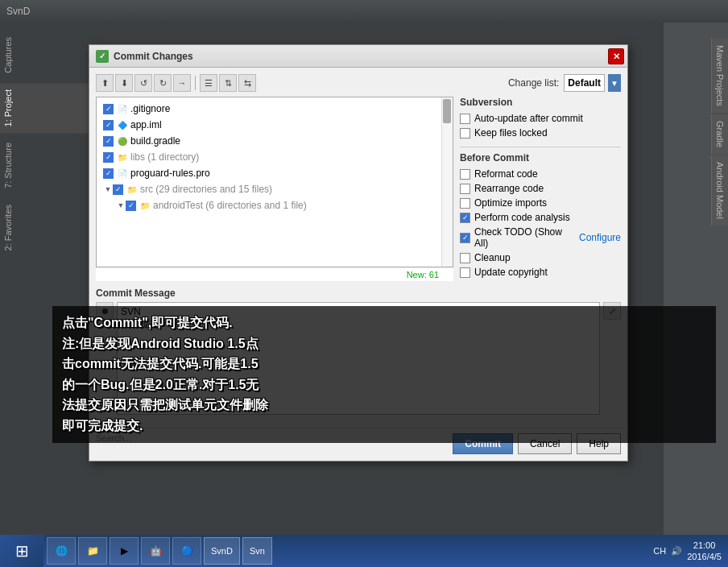 This screenshot has height=567, width=728. Describe the element at coordinates (150, 109) in the screenshot. I see `file-label-gitignore: .gitignore` at that location.